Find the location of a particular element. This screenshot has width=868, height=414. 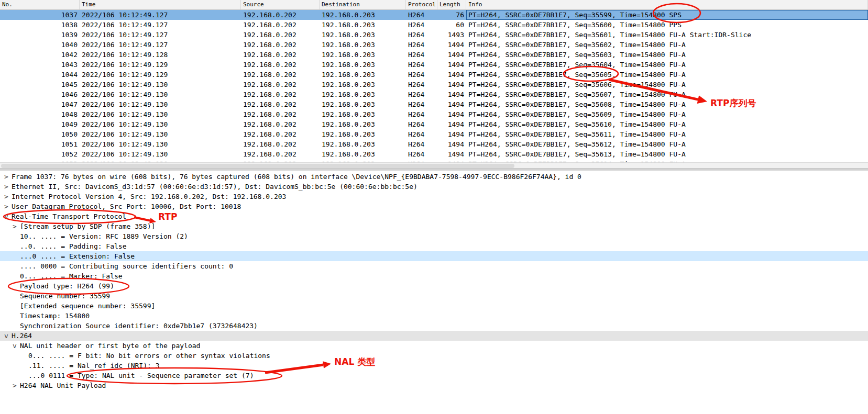

cell-info: PT=H264, SSRC=0xDE7BB1E7, Seq=35606, Tim… is located at coordinates (667, 85).